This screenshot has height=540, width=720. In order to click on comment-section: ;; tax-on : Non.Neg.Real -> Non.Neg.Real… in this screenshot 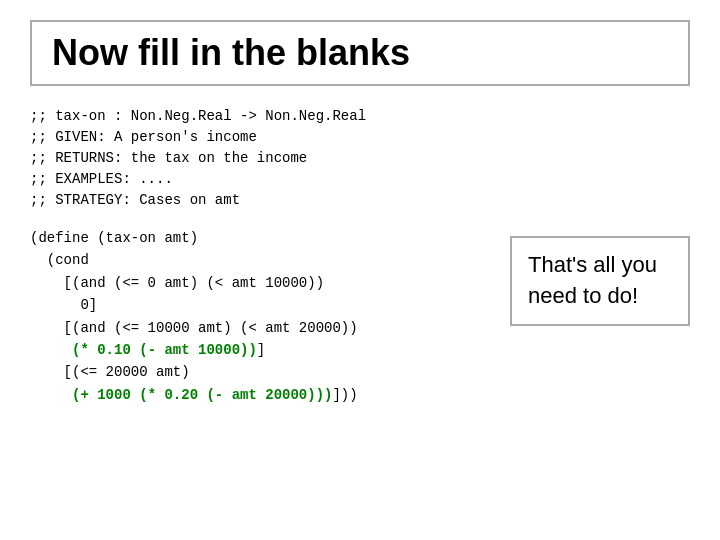, I will do `click(260, 158)`.